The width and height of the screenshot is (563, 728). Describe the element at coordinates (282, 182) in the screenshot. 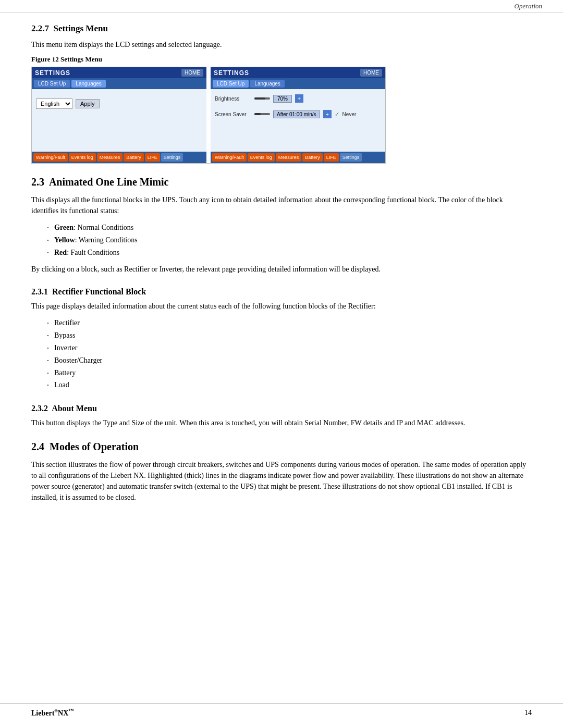

I see `section-23-heading: 2.3 Animated One Line Mimic` at that location.